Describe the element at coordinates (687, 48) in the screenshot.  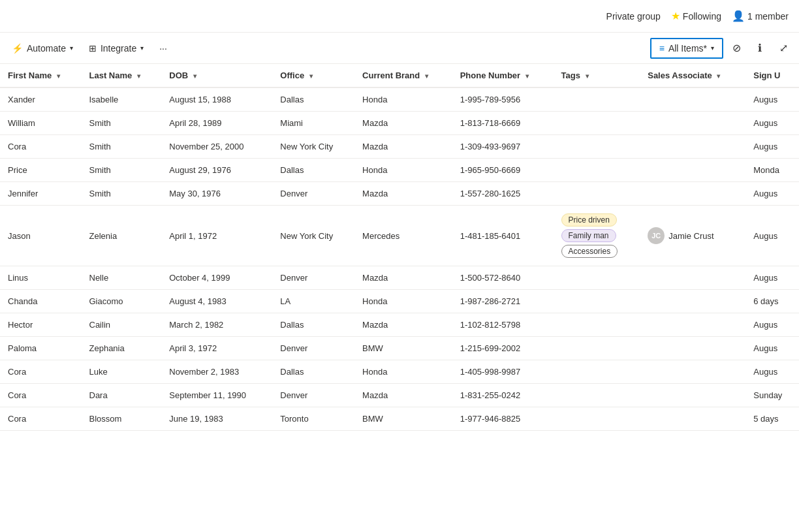
I see `view-selector-button: ≡ All Items* ▾` at that location.